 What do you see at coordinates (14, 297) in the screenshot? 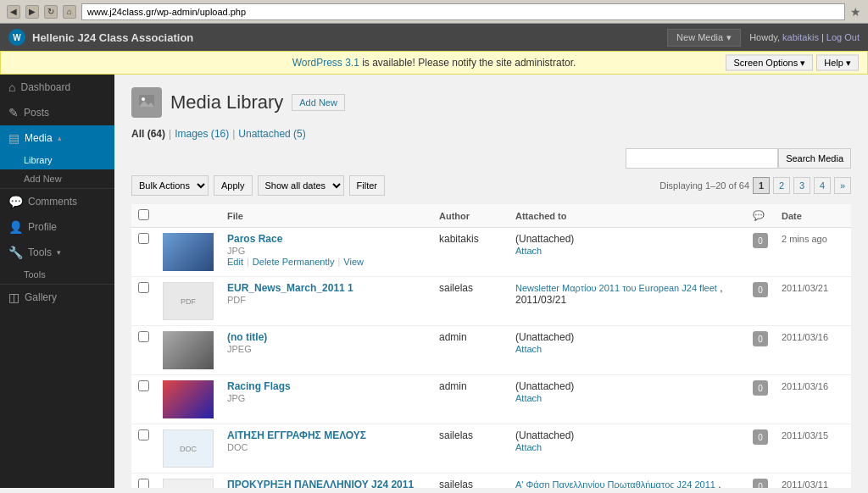
I see `gallery-icon: ◫` at bounding box center [14, 297].